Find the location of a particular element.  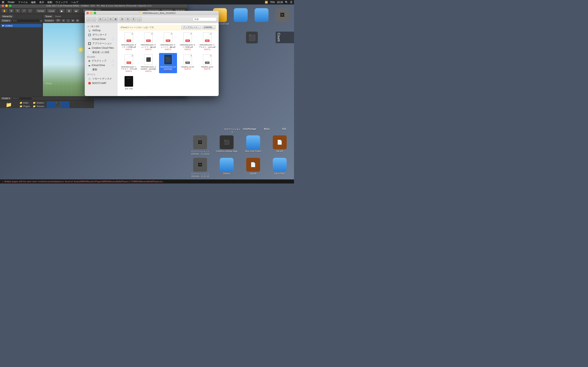

folder-icon-blue1 is located at coordinates (241, 15).